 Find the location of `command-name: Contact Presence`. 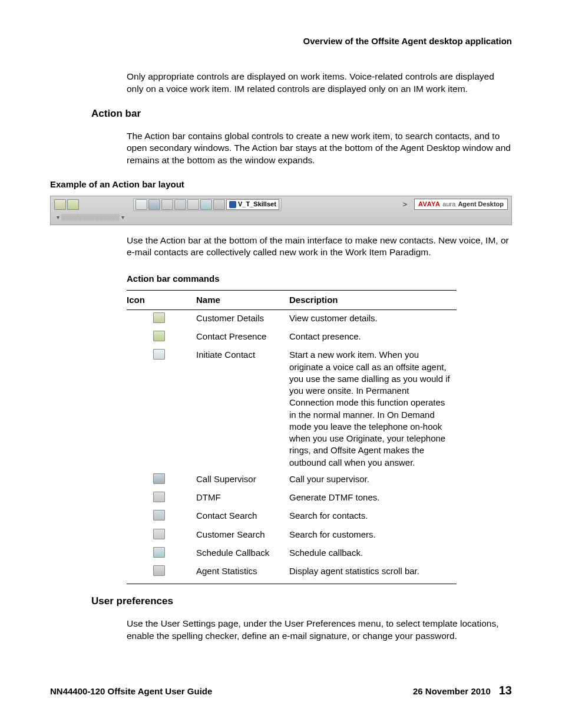

command-name: Contact Presence is located at coordinates (243, 337).